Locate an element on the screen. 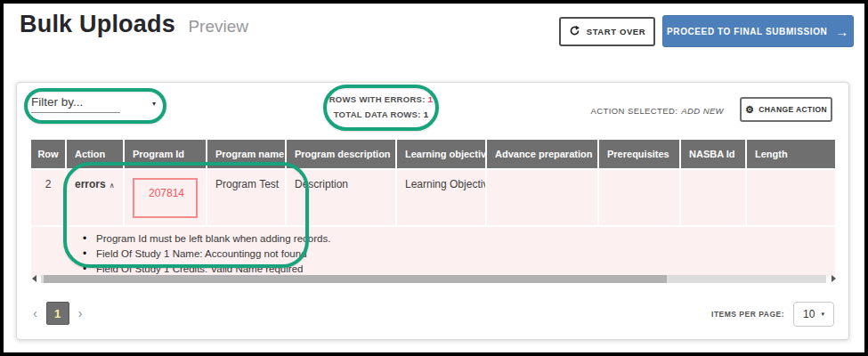  error-item: Field Of Study 1 Name: Accountingg not f… is located at coordinates (459, 255).